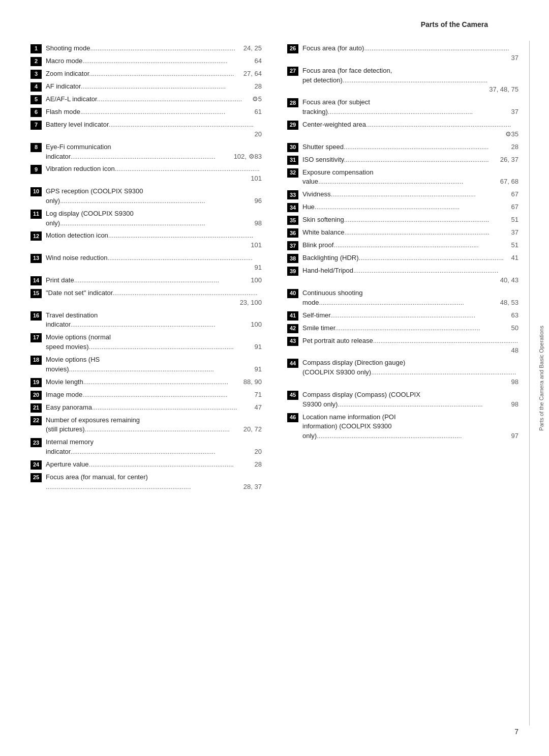 This screenshot has height=756, width=549. I want to click on item-label: Skin softening..........................…, so click(411, 220).